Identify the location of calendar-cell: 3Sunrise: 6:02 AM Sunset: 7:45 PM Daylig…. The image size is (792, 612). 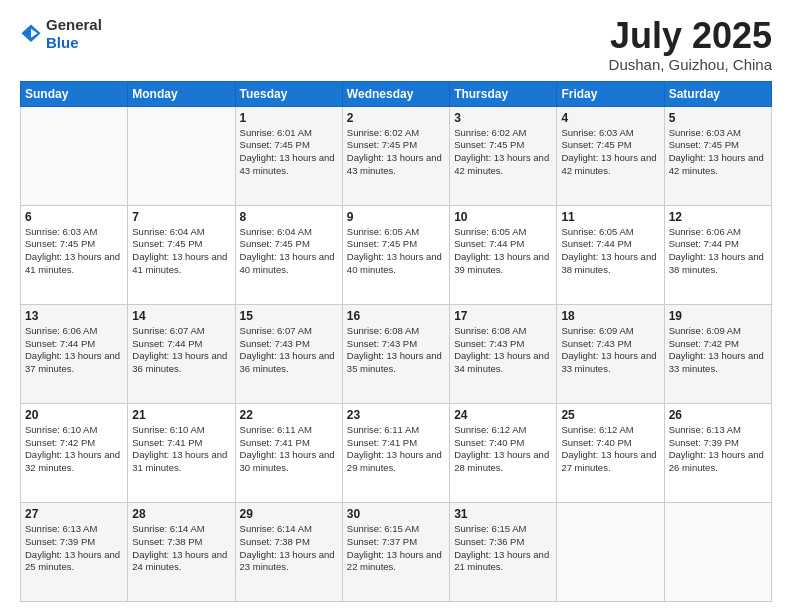
(504, 156).